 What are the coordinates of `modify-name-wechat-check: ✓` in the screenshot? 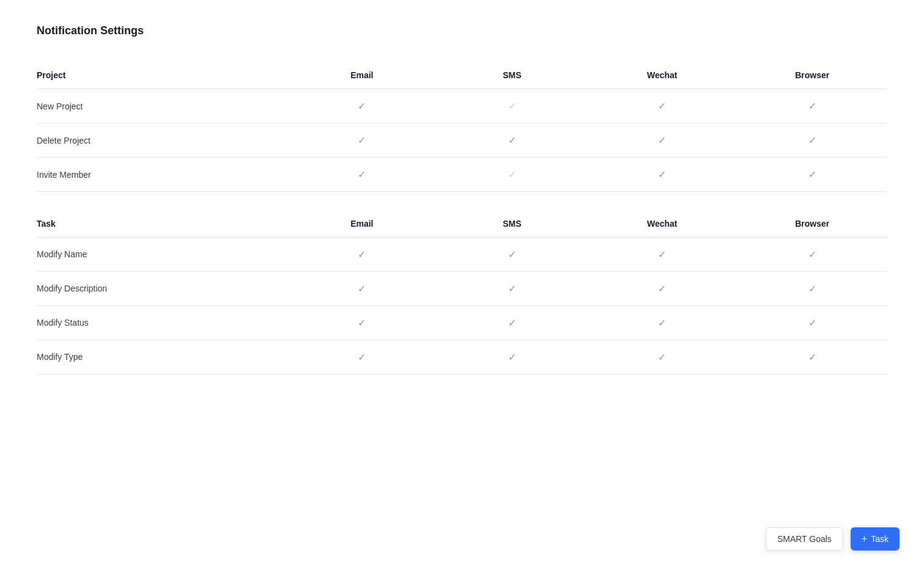 It's located at (662, 254).